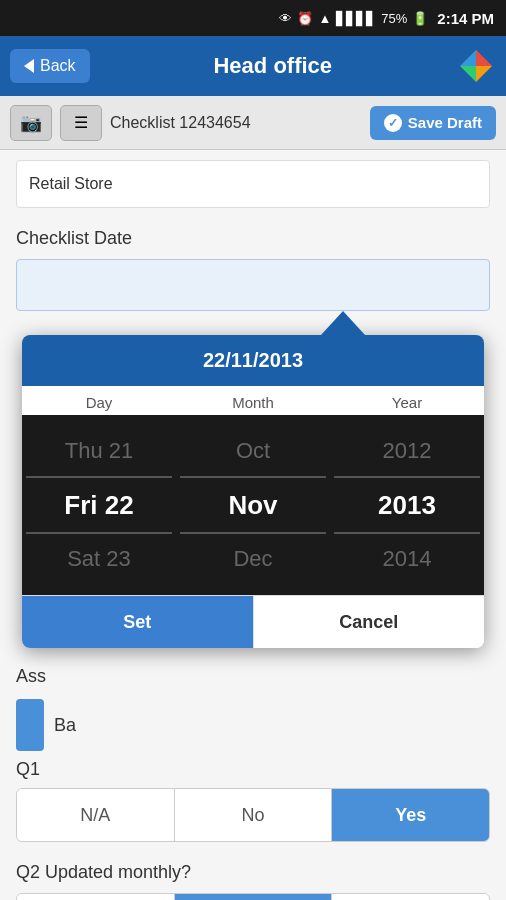 This screenshot has height=900, width=506. I want to click on year-prev: 2012, so click(407, 451).